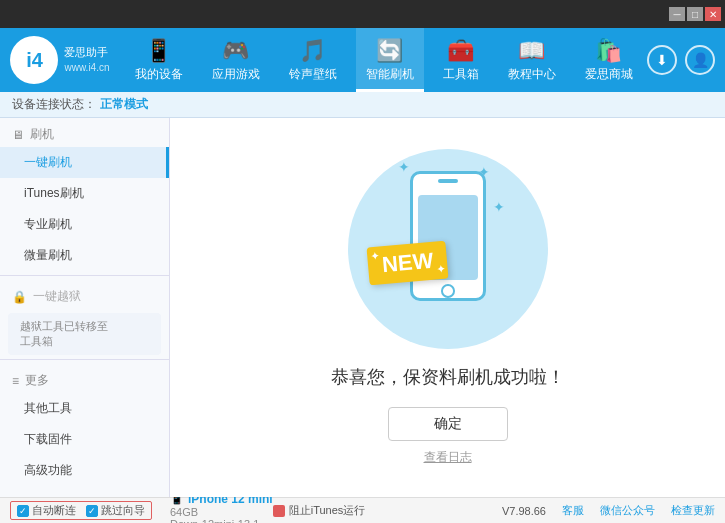 This screenshot has width=725, height=523. Describe the element at coordinates (693, 510) in the screenshot. I see `update-link: 检查更新` at that location.